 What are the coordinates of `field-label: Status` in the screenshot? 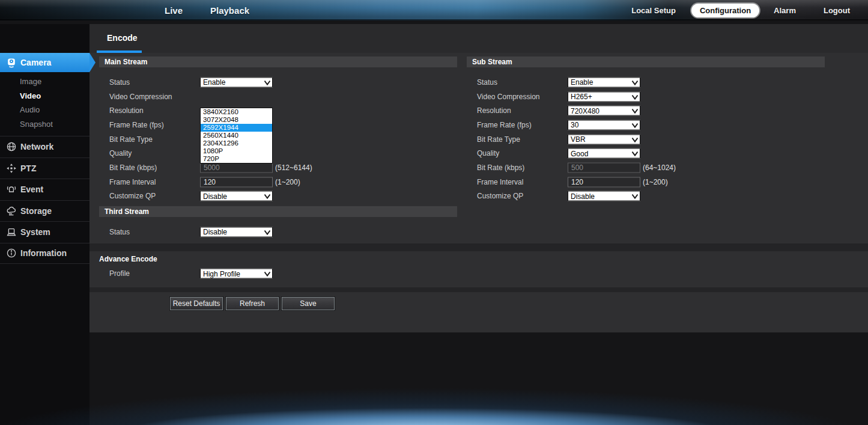 It's located at (120, 232).